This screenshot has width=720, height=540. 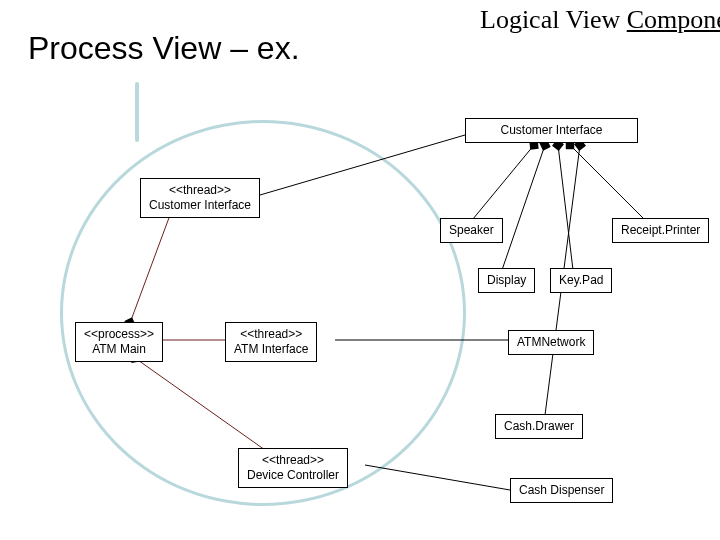 I want to click on label: ATM Interface, so click(x=271, y=350).